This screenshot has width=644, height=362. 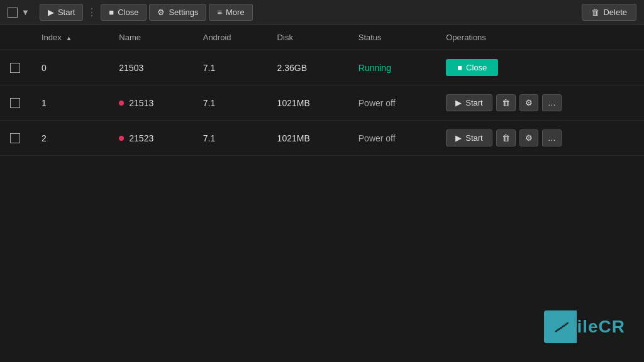 I want to click on status-badge: Running, so click(x=375, y=68).